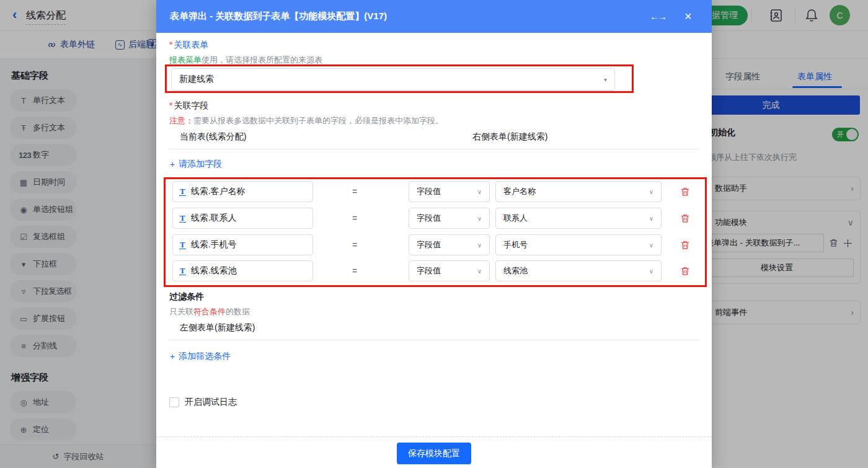  What do you see at coordinates (243, 271) in the screenshot?
I see `left-field-input: T线索.线索池` at bounding box center [243, 271].